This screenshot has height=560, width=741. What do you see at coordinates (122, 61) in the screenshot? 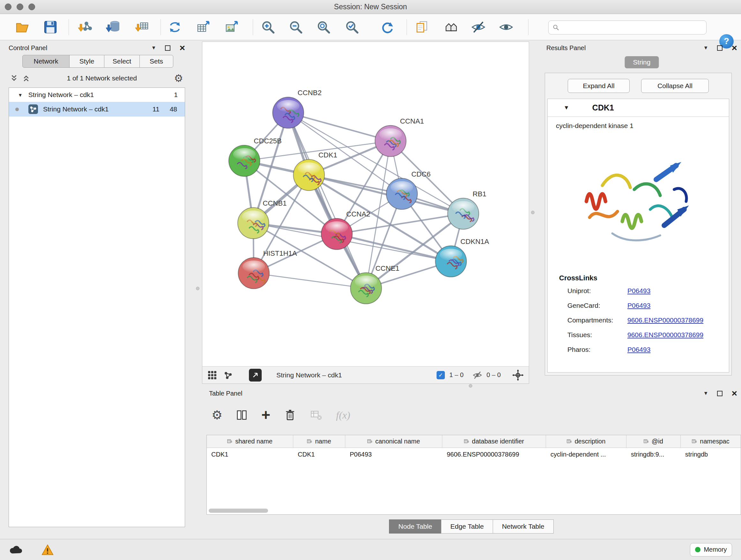
I see `tab-select: Select` at bounding box center [122, 61].